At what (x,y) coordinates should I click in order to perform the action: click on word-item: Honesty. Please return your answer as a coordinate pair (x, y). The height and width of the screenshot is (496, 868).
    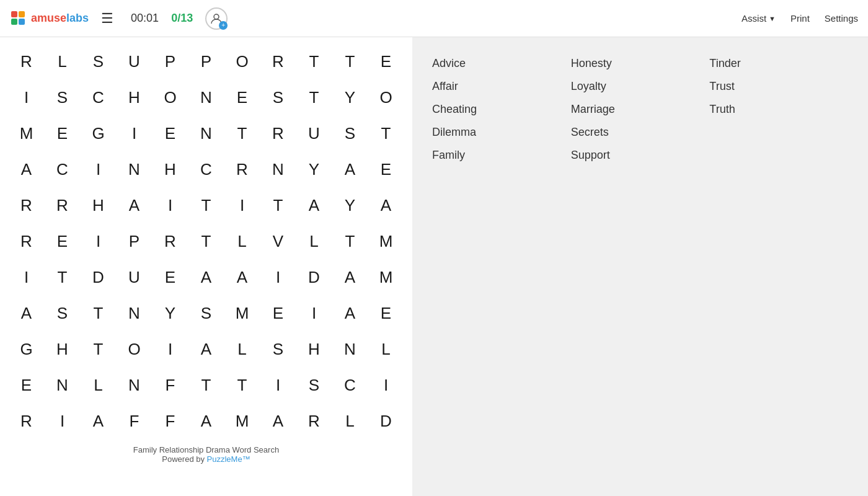
    Looking at the image, I should click on (640, 63).